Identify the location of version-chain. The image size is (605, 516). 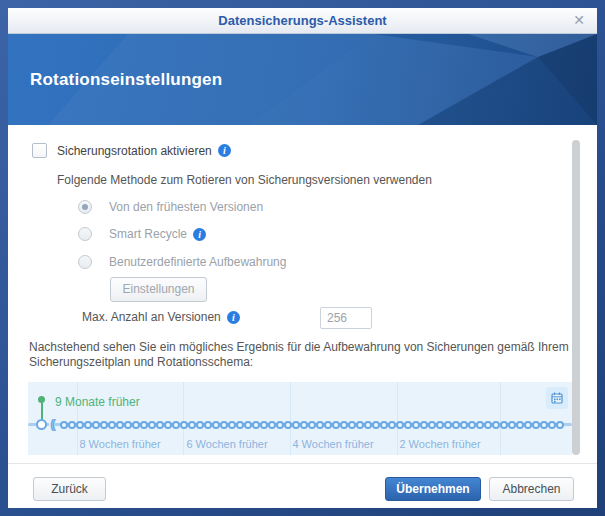
(312, 425).